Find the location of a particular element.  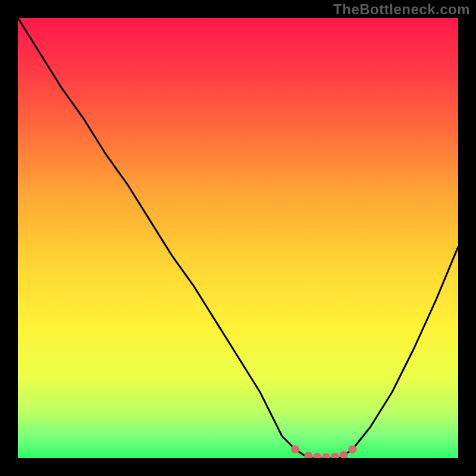

right-edge-marker is located at coordinates (352, 449).